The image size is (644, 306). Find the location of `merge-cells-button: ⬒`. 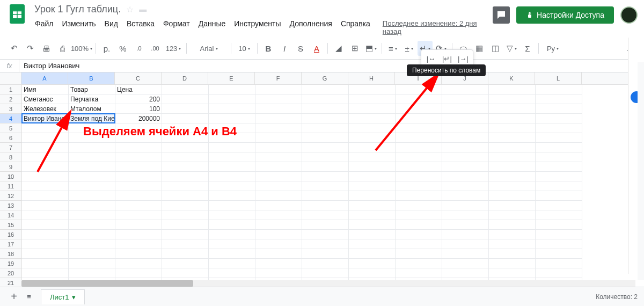

merge-cells-button: ⬒ is located at coordinates (371, 48).